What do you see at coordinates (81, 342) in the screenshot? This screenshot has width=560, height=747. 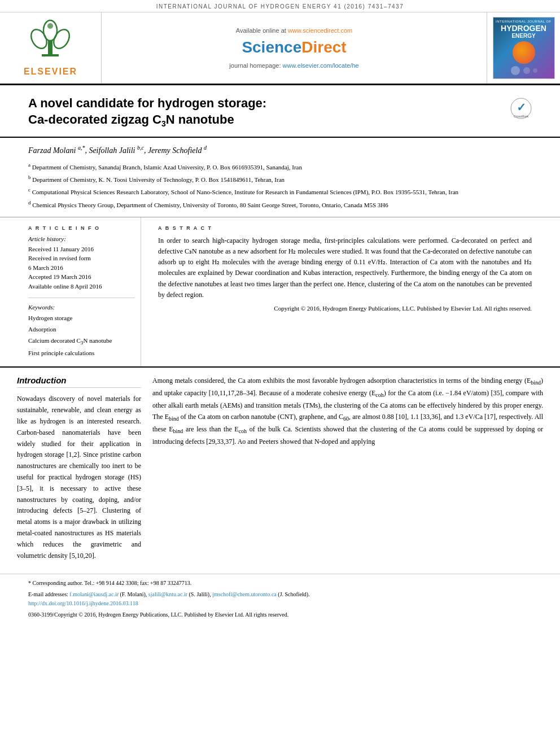 I see `keyword-3: Calcium decorated C3N nanotube` at bounding box center [81, 342].